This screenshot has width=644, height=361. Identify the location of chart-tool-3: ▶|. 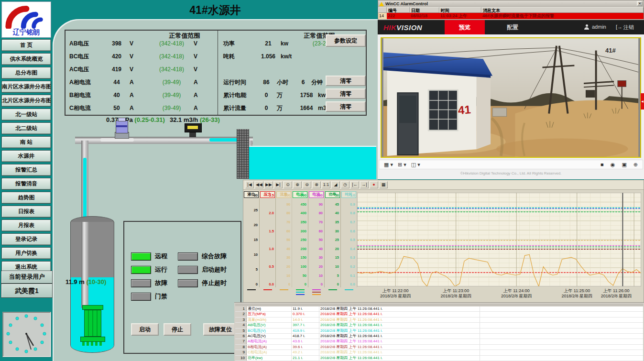
(278, 185).